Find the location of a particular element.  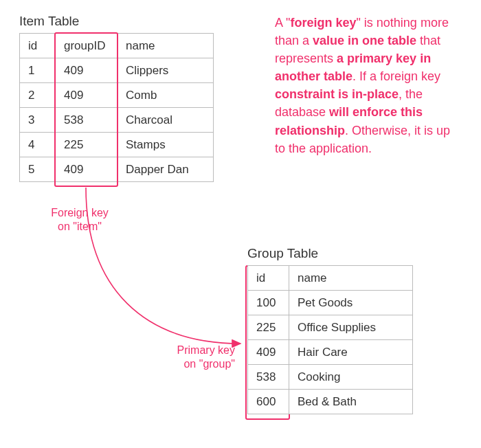

group-table-block: Group Table id name 100Pet Goods 225Offi… is located at coordinates (330, 330).